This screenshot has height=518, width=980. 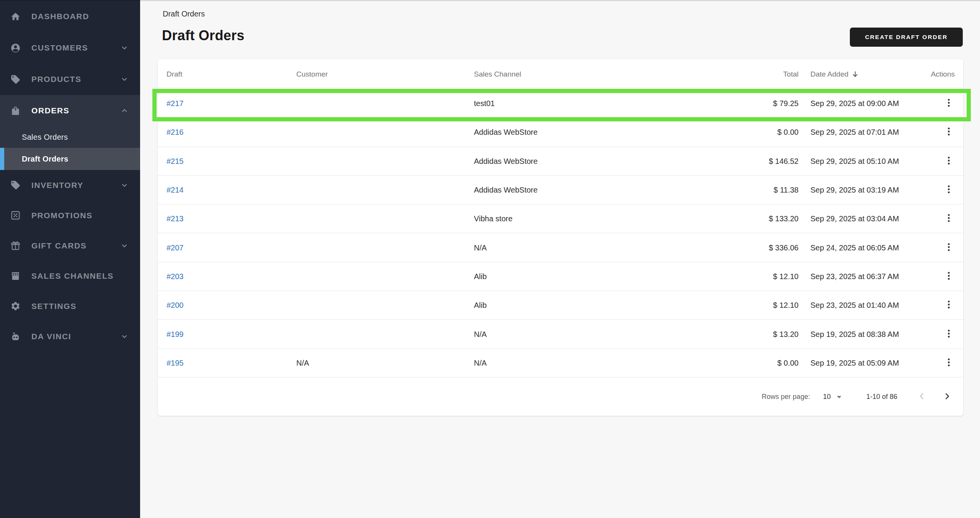 What do you see at coordinates (15, 48) in the screenshot?
I see `person-icon` at bounding box center [15, 48].